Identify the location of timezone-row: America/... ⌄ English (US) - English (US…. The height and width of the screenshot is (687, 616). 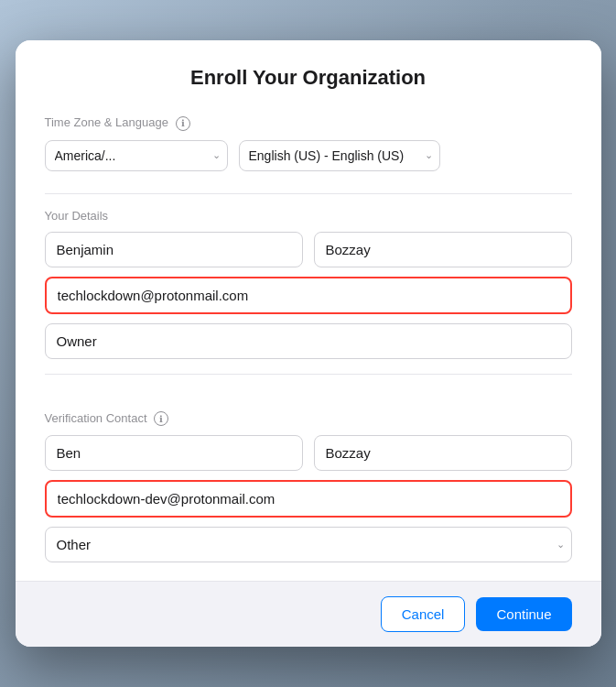
(308, 156).